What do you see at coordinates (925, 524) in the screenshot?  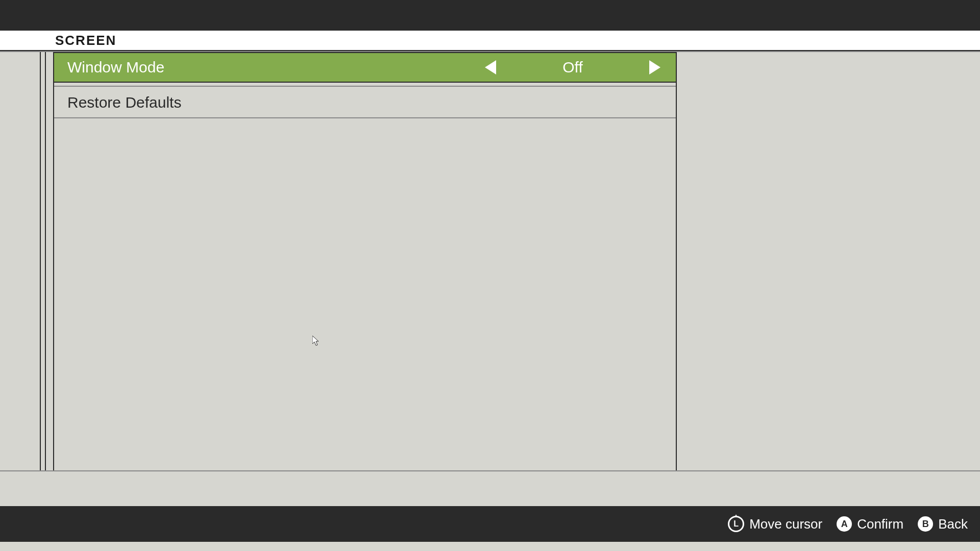 I see `button-b-icon: B` at bounding box center [925, 524].